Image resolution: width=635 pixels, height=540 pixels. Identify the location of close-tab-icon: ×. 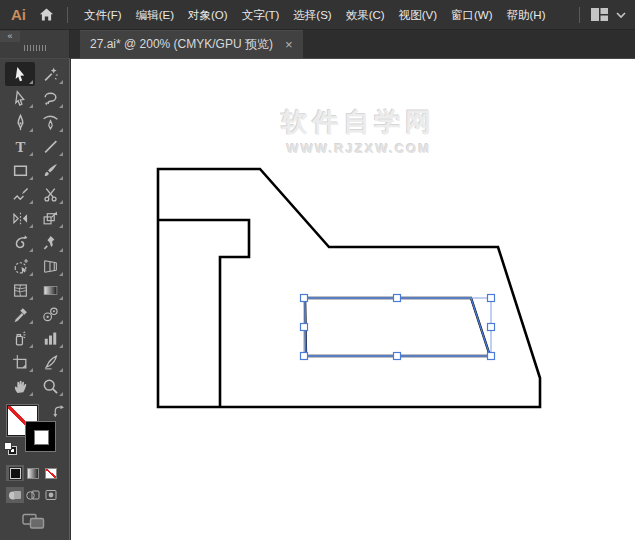
(289, 44).